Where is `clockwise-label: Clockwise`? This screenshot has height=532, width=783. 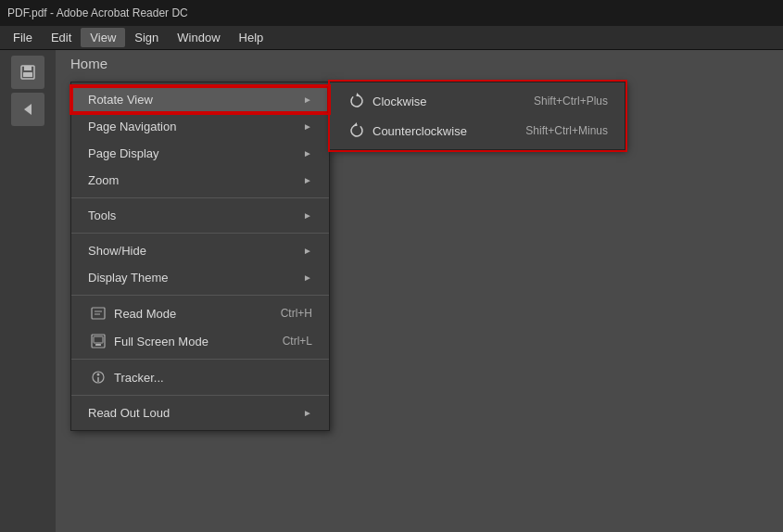 clockwise-label: Clockwise is located at coordinates (439, 102).